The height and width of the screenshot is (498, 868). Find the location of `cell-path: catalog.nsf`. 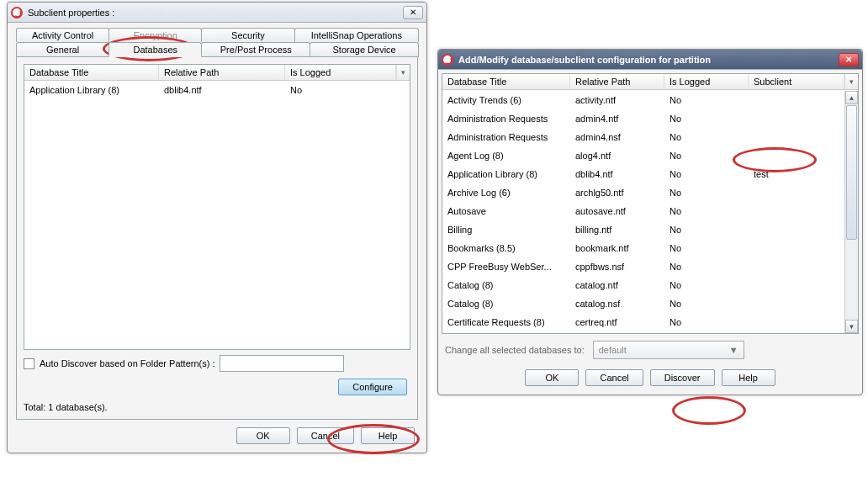

cell-path: catalog.nsf is located at coordinates (617, 304).